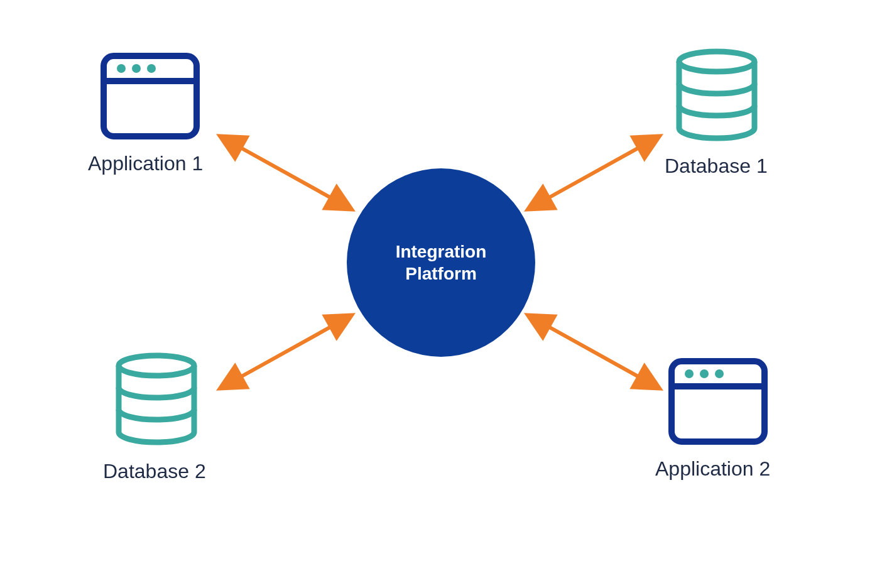  I want to click on node-label-db2: Database 2, so click(155, 471).